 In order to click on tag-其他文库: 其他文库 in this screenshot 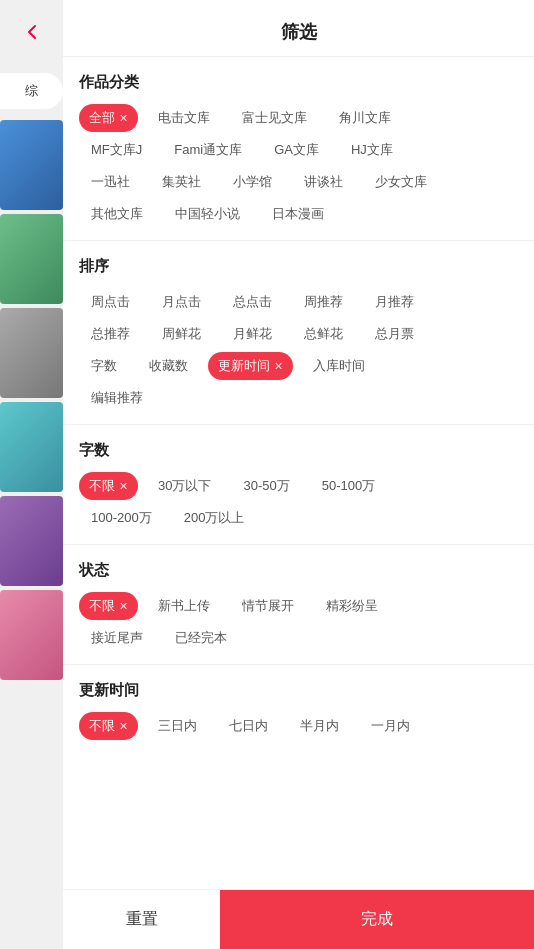, I will do `click(117, 214)`.